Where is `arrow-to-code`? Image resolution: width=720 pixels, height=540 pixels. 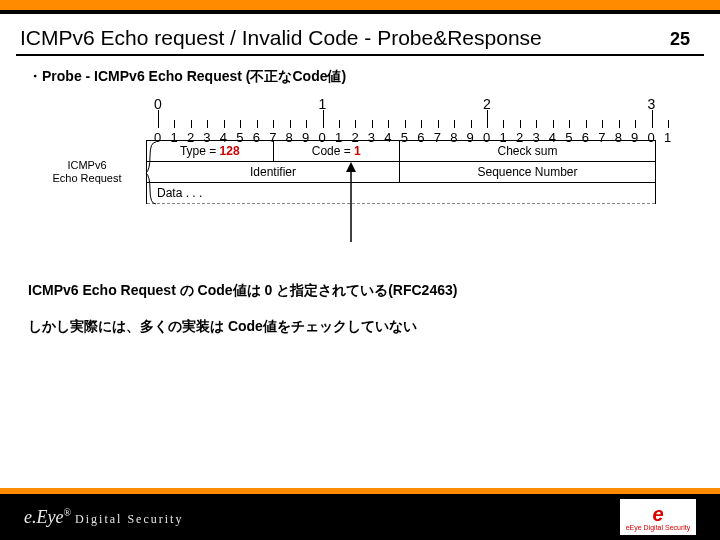 arrow-to-code is located at coordinates (351, 202).